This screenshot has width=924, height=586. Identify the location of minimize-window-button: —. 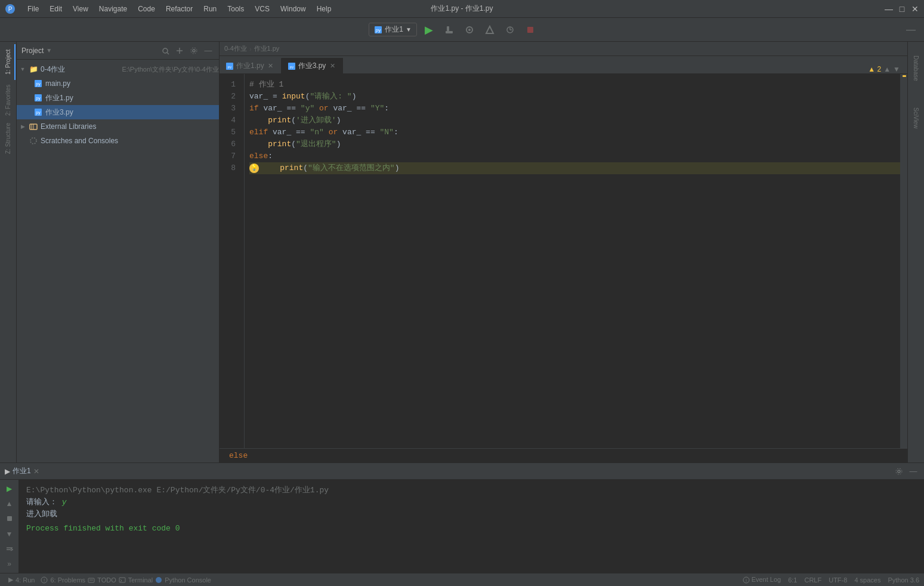
(889, 9).